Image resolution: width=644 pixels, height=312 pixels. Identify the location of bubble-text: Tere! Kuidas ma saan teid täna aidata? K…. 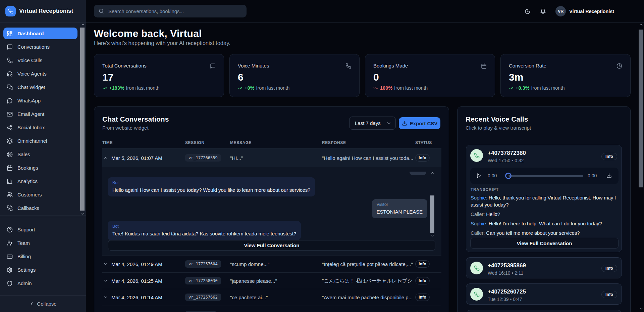
(204, 234).